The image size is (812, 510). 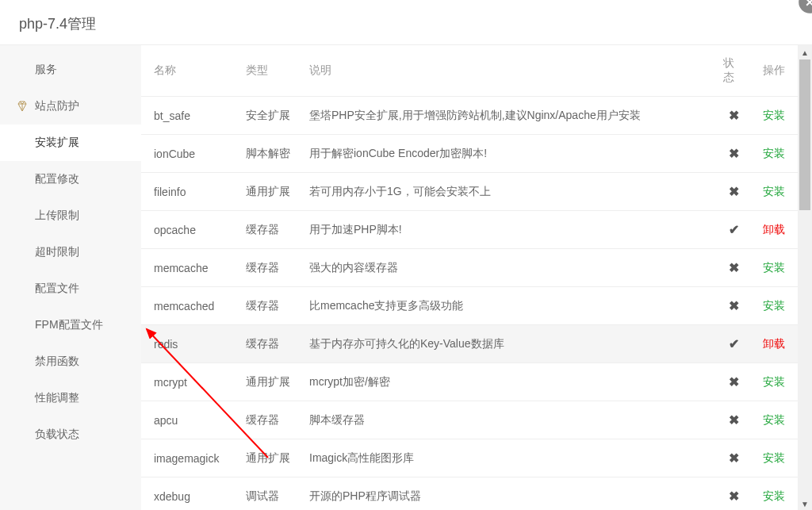 What do you see at coordinates (71, 106) in the screenshot?
I see `sidebar-item-1: 站点防护` at bounding box center [71, 106].